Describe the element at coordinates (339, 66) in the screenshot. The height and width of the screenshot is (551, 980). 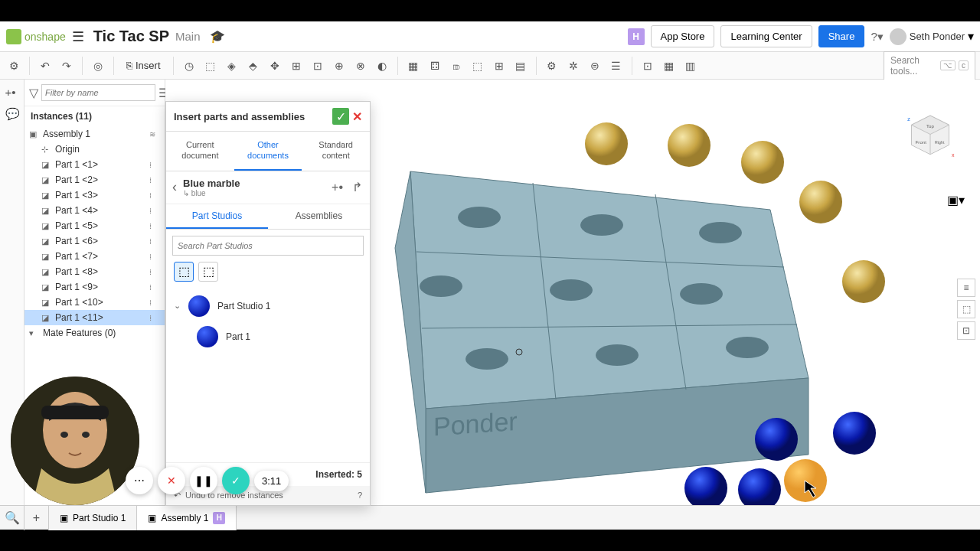
I see `tool-icon-8: ⊕` at that location.